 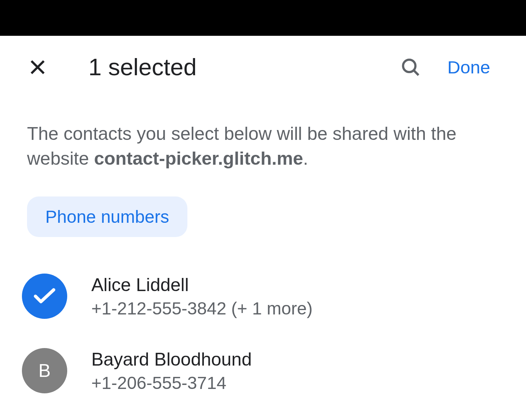 I want to click on checkmark-icon, so click(x=45, y=296).